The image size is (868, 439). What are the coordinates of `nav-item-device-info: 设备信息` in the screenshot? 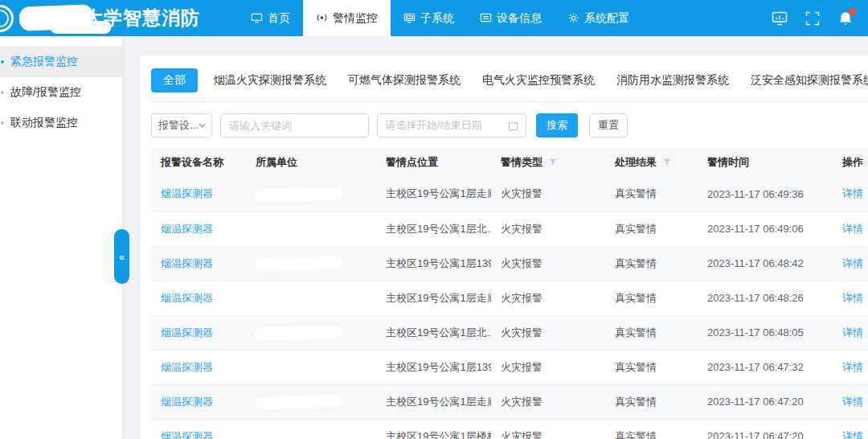 It's located at (511, 18).